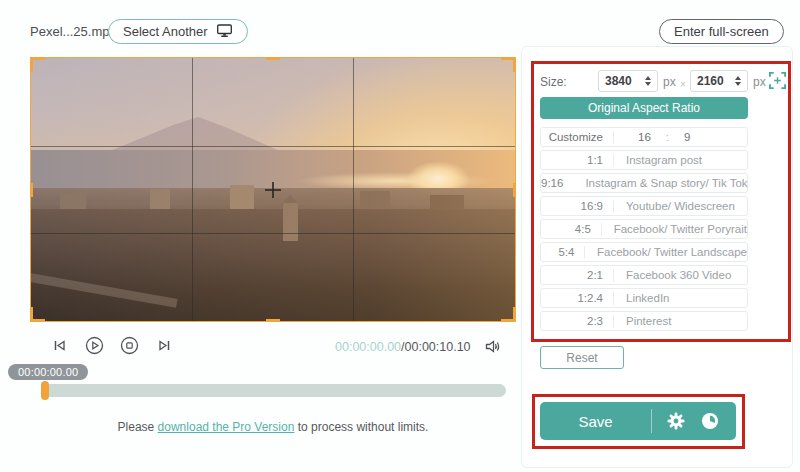  What do you see at coordinates (638, 421) in the screenshot?
I see `save-button: Save` at bounding box center [638, 421].